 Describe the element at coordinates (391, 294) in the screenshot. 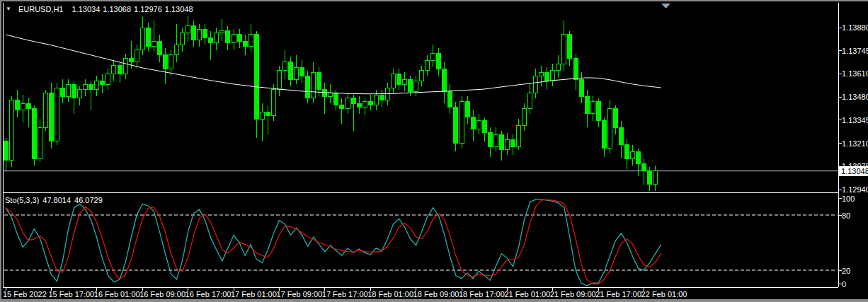

I see `time-tick-label: 18 Feb 01:00` at that location.